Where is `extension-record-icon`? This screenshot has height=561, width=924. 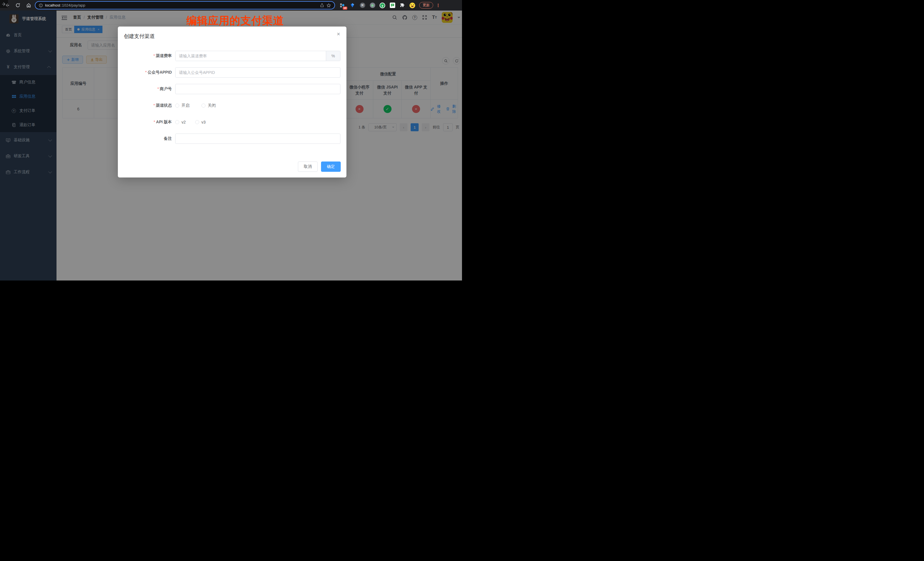 extension-record-icon is located at coordinates (372, 5).